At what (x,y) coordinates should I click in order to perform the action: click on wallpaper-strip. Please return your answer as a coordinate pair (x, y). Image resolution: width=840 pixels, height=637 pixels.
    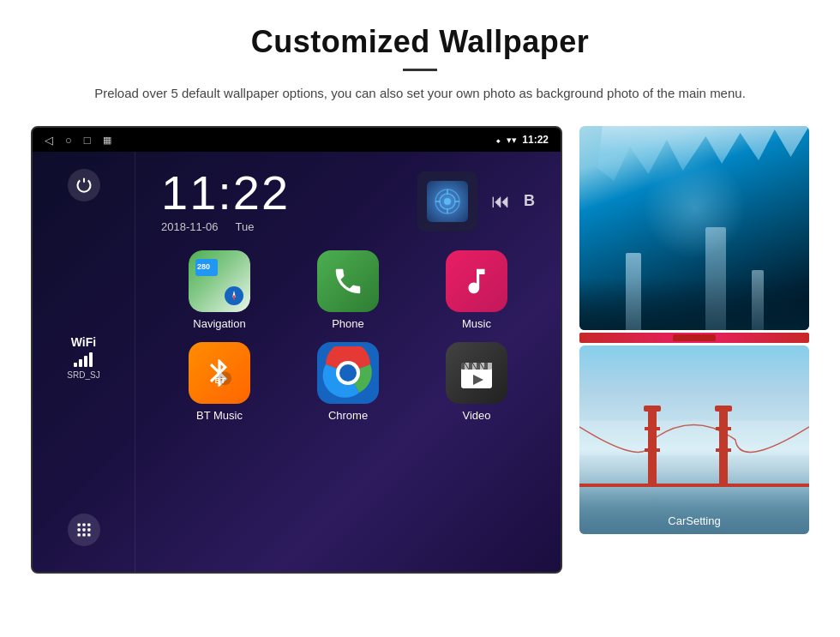
    Looking at the image, I should click on (694, 338).